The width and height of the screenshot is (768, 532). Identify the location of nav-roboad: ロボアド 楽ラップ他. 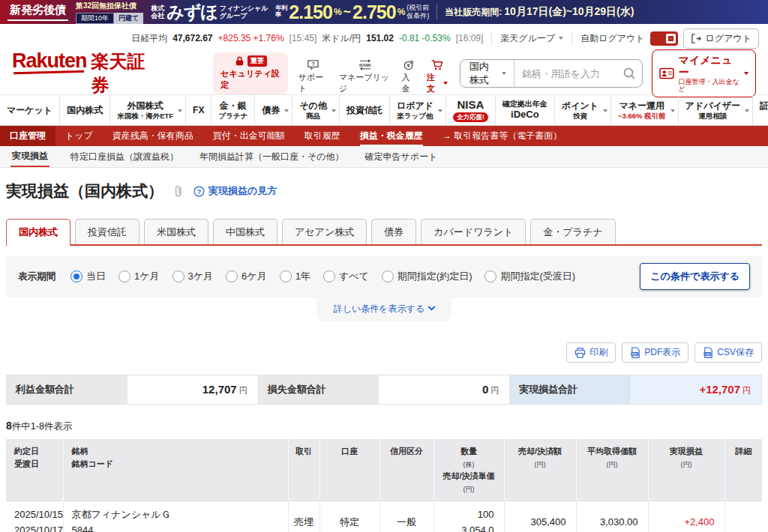
(417, 110).